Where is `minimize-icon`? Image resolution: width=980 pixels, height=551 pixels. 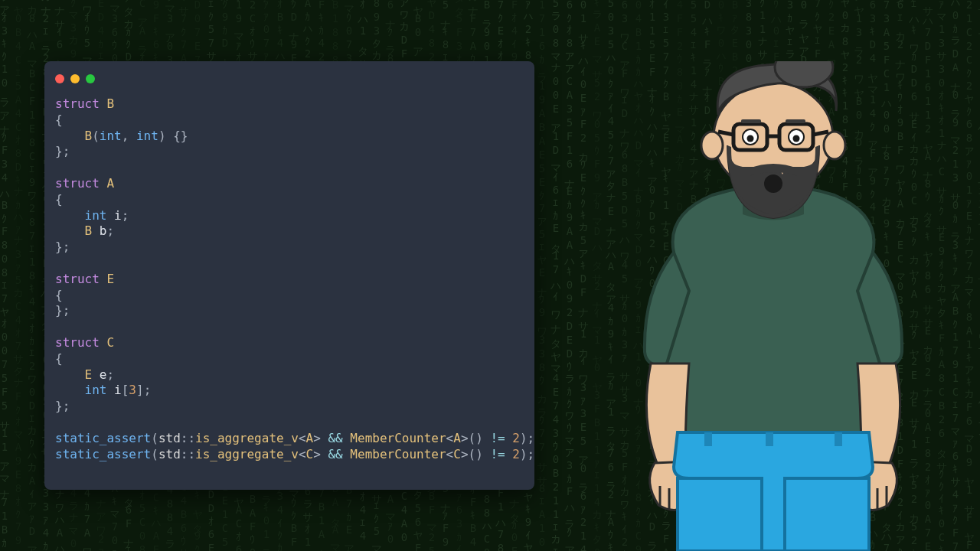
minimize-icon is located at coordinates (75, 79).